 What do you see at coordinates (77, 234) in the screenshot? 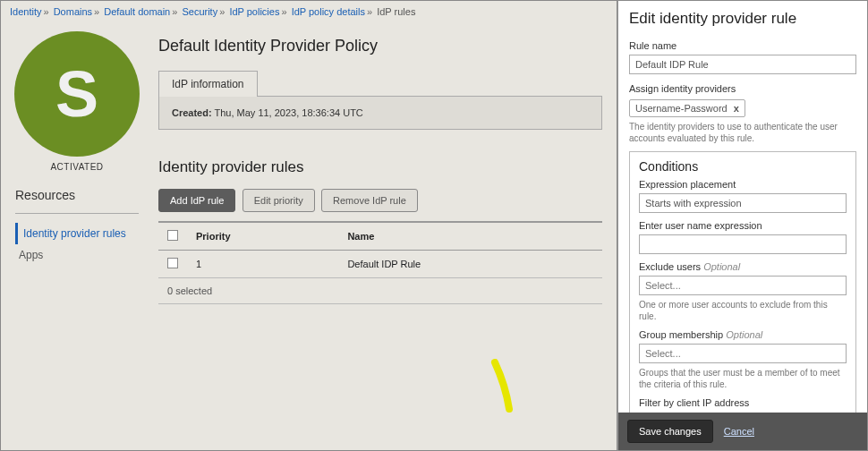
I see `sidebar-item-idp-rules: Identity provider rules` at bounding box center [77, 234].